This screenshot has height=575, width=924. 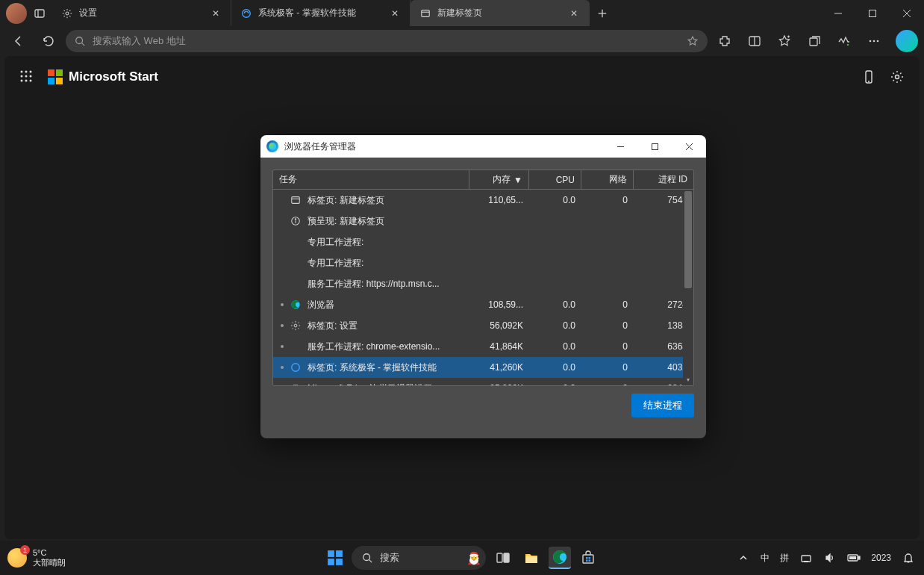 What do you see at coordinates (336, 242) in the screenshot?
I see `task-name: 专用工作进程:` at bounding box center [336, 242].